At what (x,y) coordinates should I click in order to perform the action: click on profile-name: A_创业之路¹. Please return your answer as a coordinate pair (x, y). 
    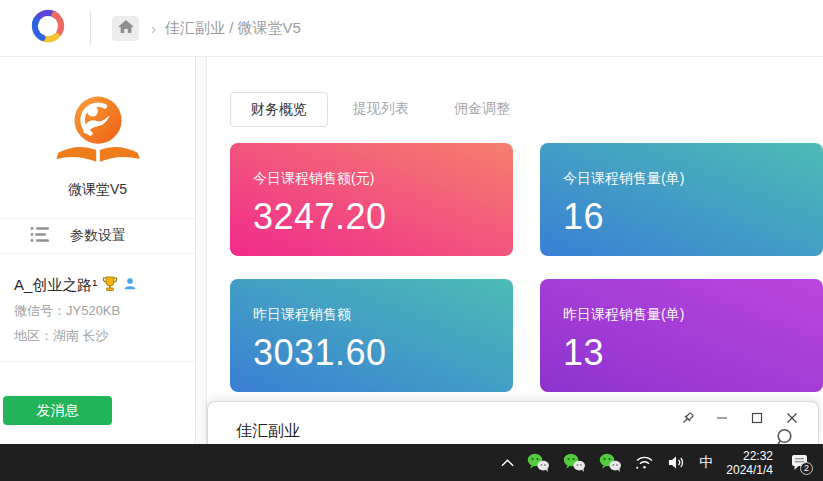
    Looking at the image, I should click on (56, 286).